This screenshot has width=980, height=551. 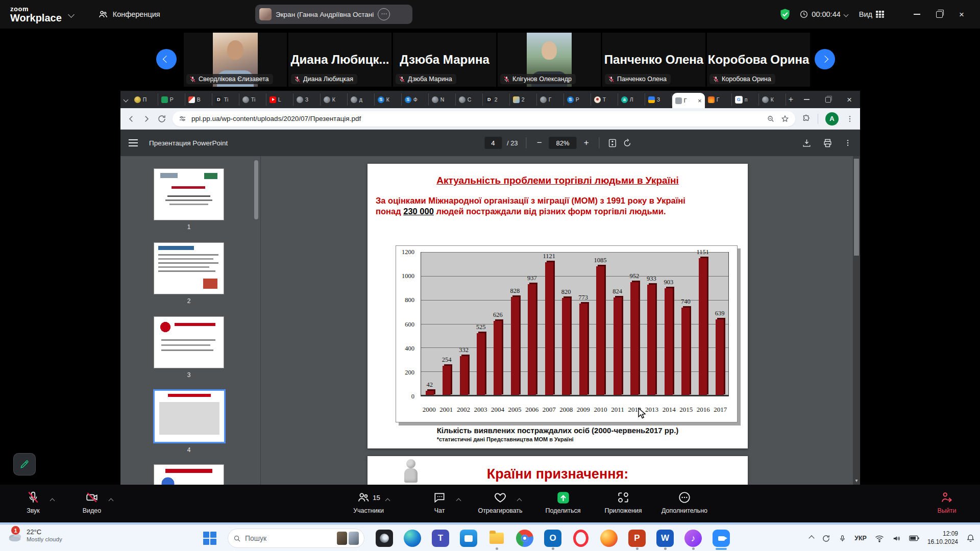 What do you see at coordinates (806, 143) in the screenshot?
I see `download-icon` at bounding box center [806, 143].